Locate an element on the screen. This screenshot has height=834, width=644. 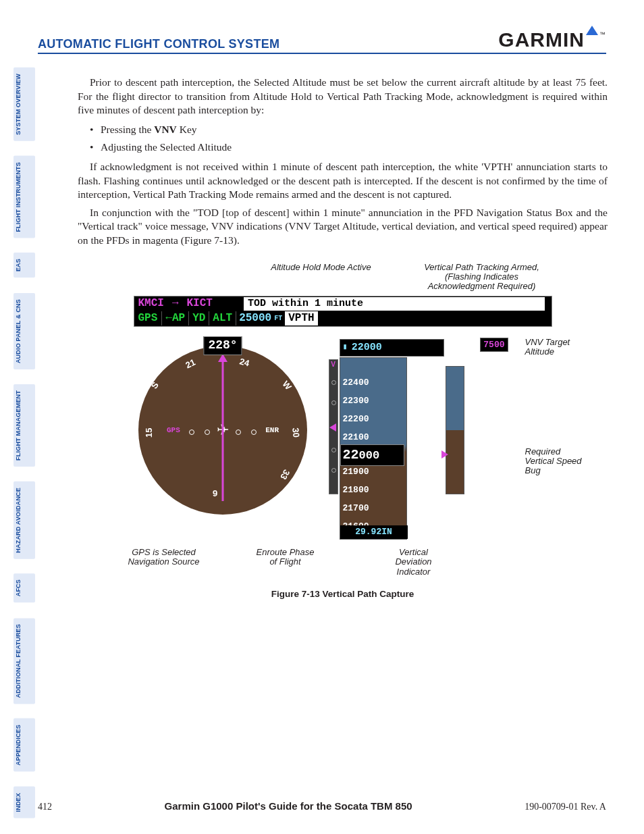
bullet-1-post: Key is located at coordinates (187, 130).